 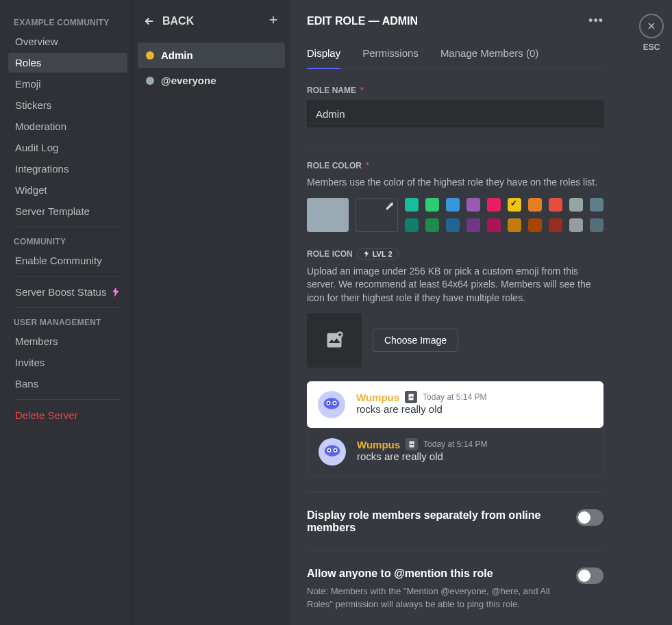 I want to click on tab-permissions: Permissions, so click(x=390, y=53).